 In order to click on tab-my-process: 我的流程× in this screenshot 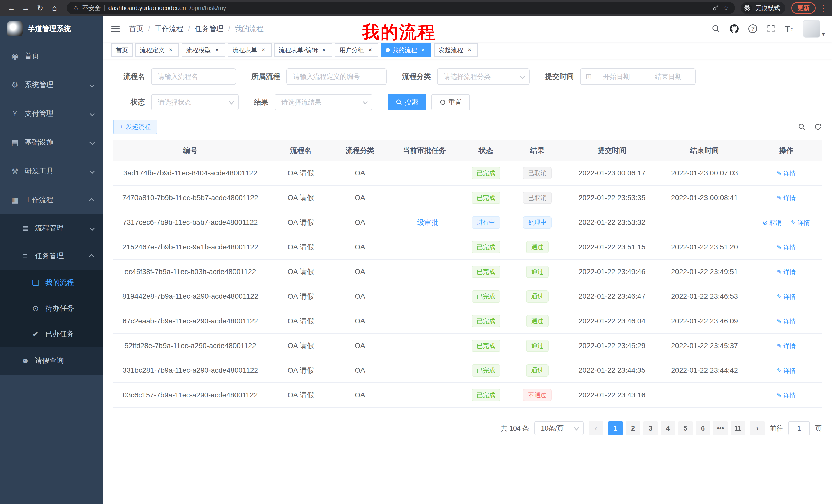, I will do `click(406, 50)`.